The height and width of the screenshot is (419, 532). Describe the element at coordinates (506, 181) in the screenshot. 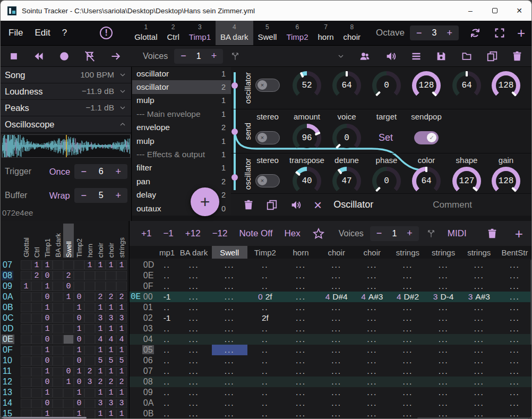

I see `knob-gain: 128` at that location.